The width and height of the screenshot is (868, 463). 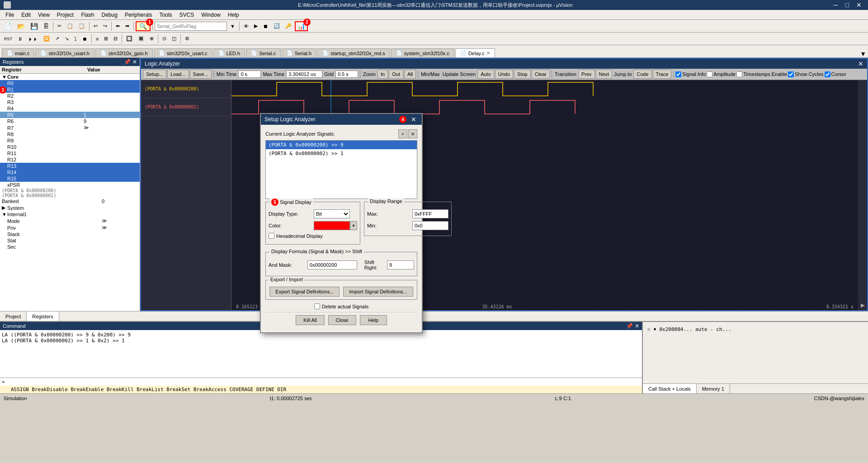 I want to click on nav-back: ⬅, so click(x=118, y=26).